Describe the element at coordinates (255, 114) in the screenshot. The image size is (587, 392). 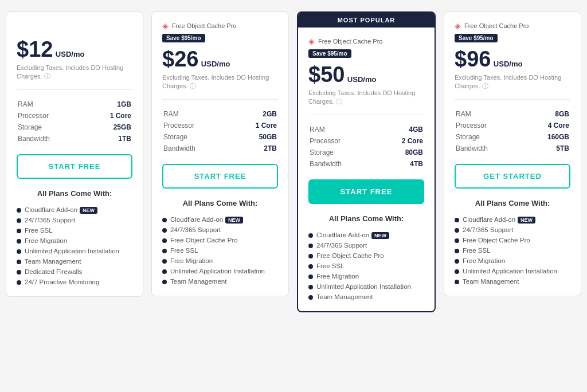
I see `spec-value: 2GB` at that location.